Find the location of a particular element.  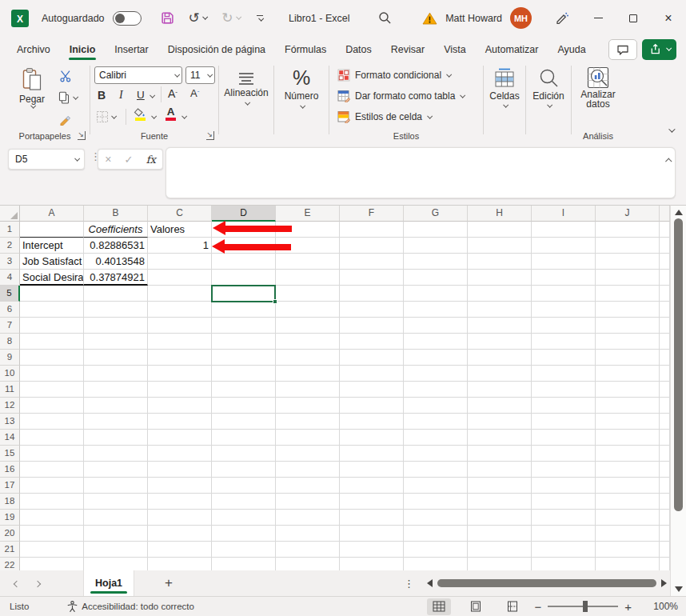

cell-H19 is located at coordinates (500, 518).